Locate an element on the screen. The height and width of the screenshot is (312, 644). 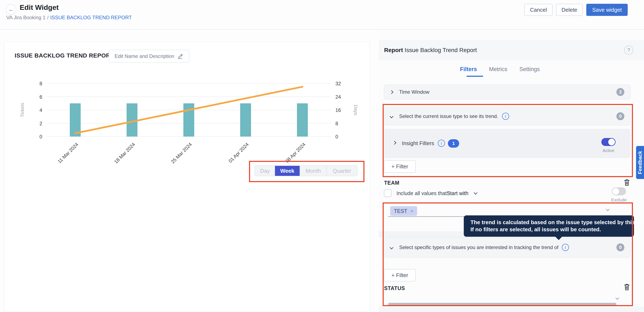
feedback-tab: Feedback is located at coordinates (640, 162).